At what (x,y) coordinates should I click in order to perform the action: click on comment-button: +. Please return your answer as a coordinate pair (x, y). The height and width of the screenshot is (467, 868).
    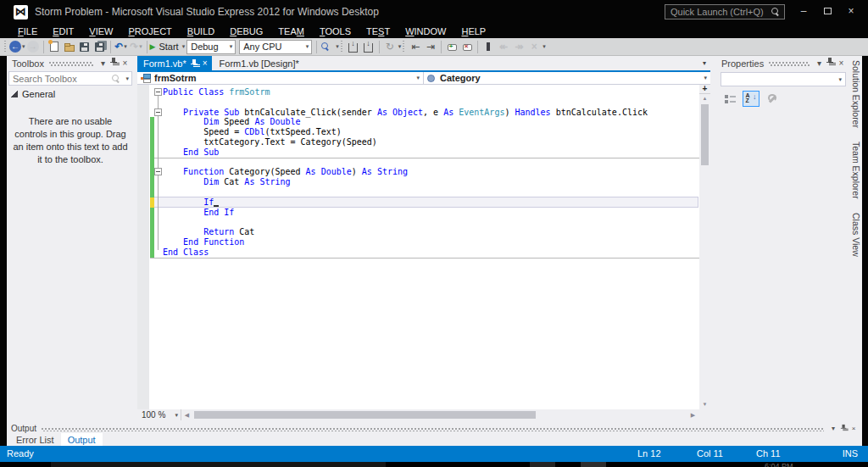
    Looking at the image, I should click on (452, 47).